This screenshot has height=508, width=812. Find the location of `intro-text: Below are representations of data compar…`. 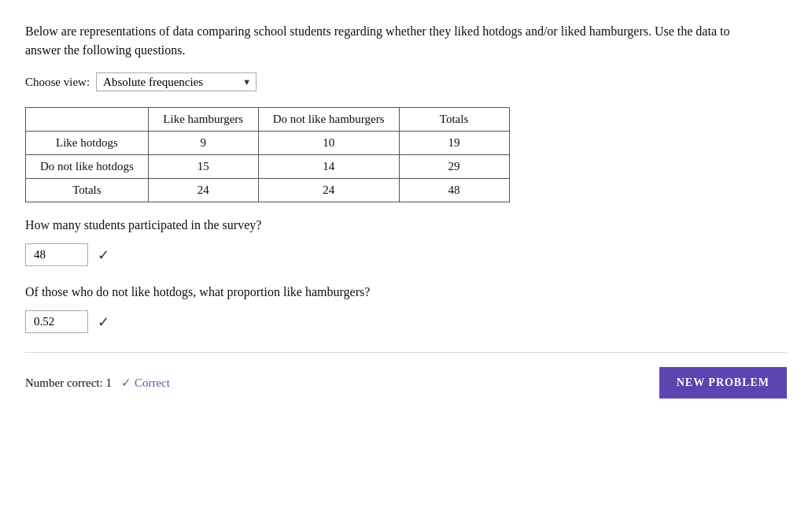

intro-text: Below are representations of data compar… is located at coordinates (379, 41).